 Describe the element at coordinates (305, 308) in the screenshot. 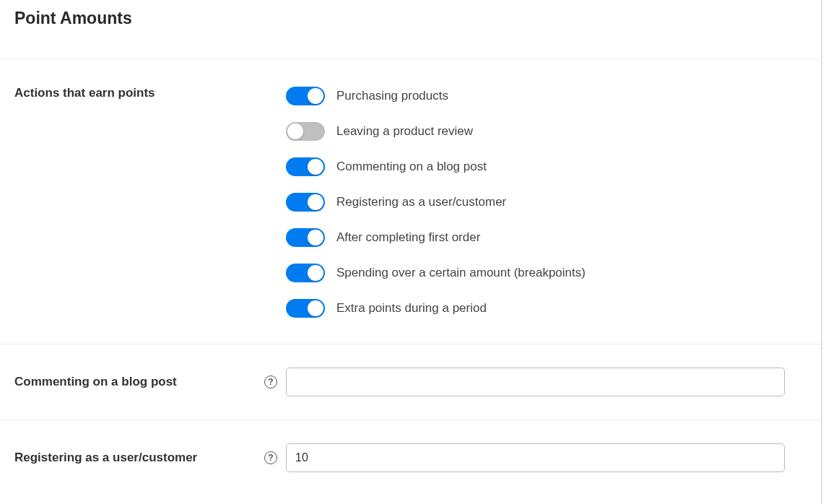

I see `toggle-extra-points-period` at that location.